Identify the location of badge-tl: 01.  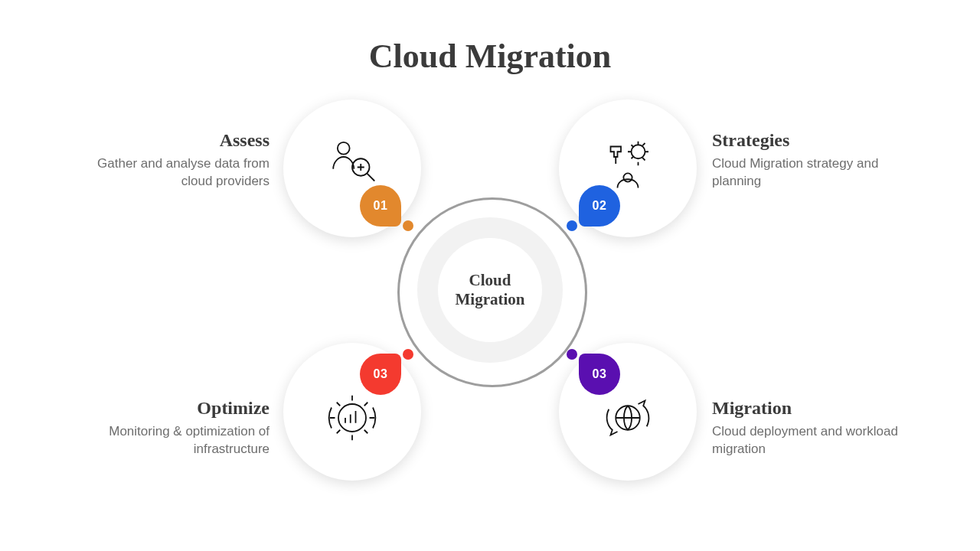
(381, 206).